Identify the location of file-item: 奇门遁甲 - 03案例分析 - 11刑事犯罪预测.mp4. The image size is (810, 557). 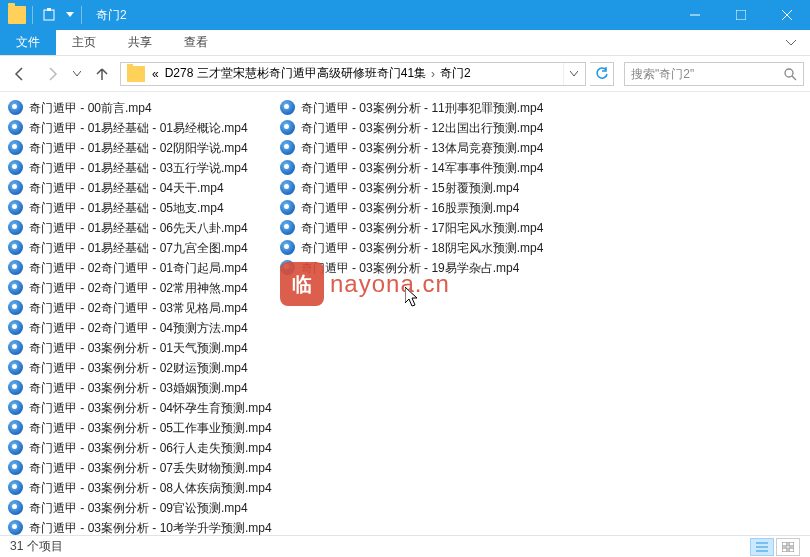
(412, 108).